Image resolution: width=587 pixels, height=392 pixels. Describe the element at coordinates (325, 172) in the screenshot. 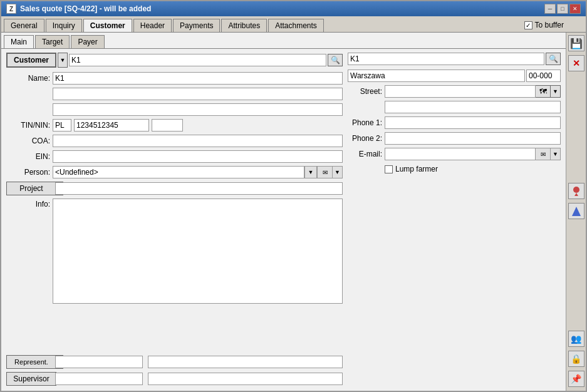

I see `person-mail-button: ✉` at that location.